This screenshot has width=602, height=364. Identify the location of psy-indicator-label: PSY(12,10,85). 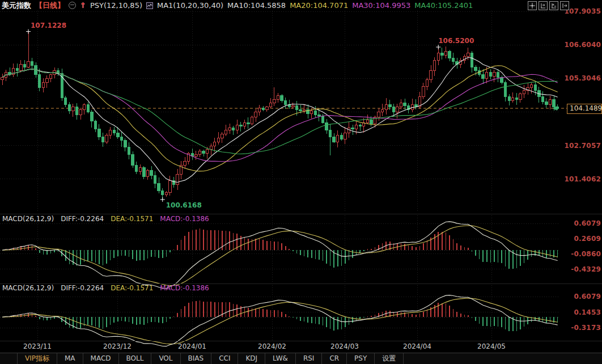
(116, 6).